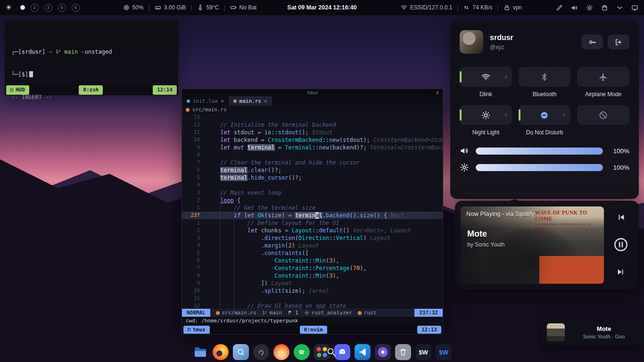 Image resolution: width=644 pixels, height=362 pixels. I want to click on workspace-3: 3, so click(48, 8).